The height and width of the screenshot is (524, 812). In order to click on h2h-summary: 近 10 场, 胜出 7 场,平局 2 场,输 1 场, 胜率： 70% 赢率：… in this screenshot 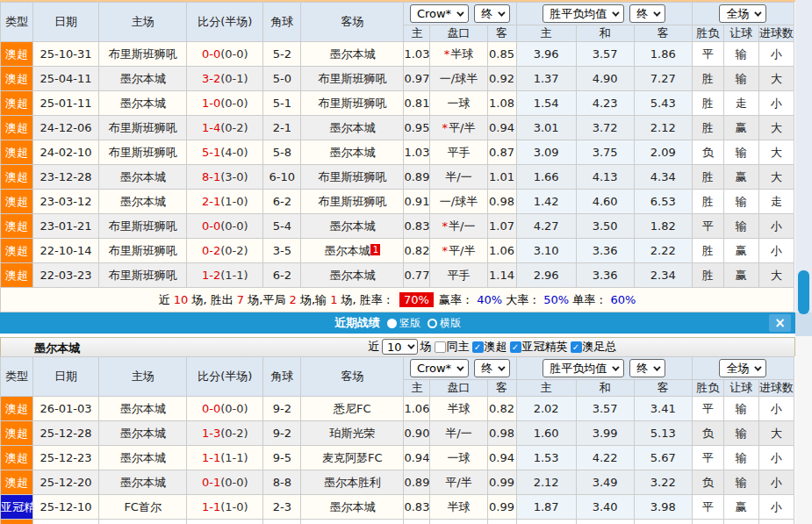, I will do `click(398, 300)`.